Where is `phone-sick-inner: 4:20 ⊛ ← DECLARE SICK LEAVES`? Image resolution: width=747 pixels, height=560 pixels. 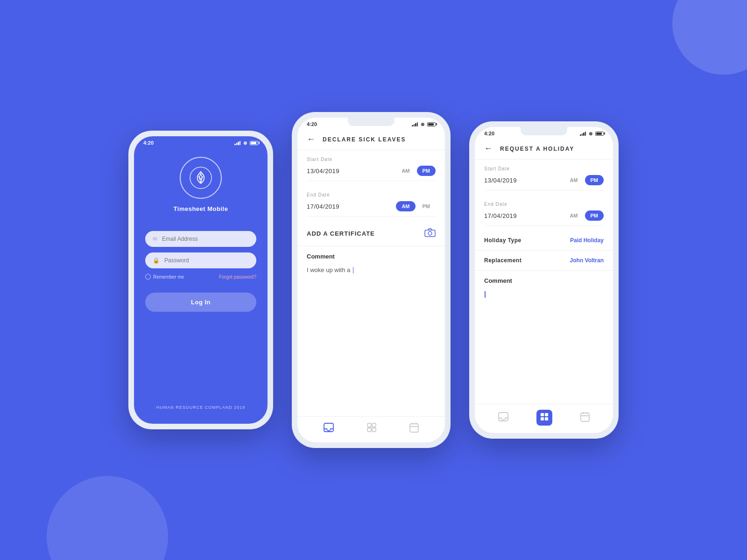
phone-sick-inner: 4:20 ⊛ ← DECLARE SICK LEAVES is located at coordinates (371, 280).